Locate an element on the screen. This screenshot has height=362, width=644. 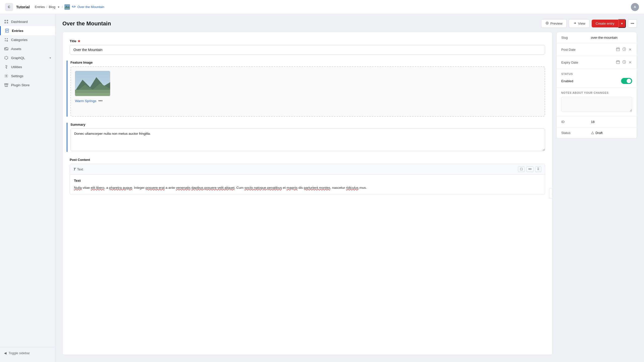
user-menu: A is located at coordinates (635, 7).